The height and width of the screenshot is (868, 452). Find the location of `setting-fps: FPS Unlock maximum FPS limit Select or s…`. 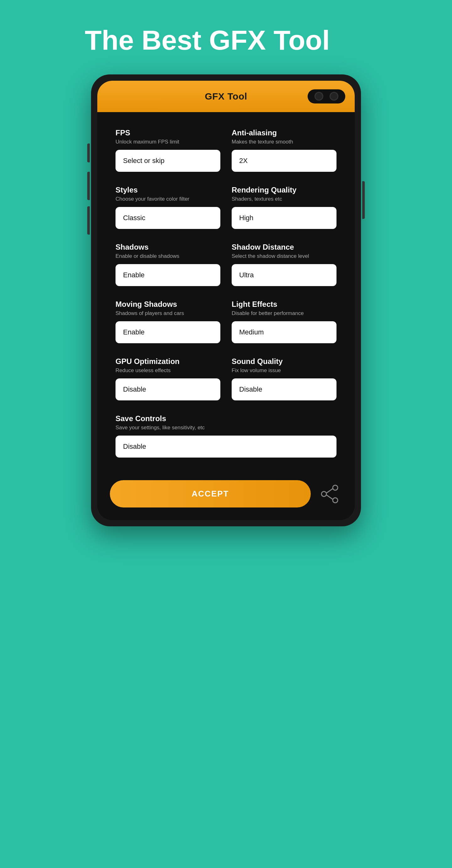

setting-fps: FPS Unlock maximum FPS limit Select or s… is located at coordinates (168, 150).